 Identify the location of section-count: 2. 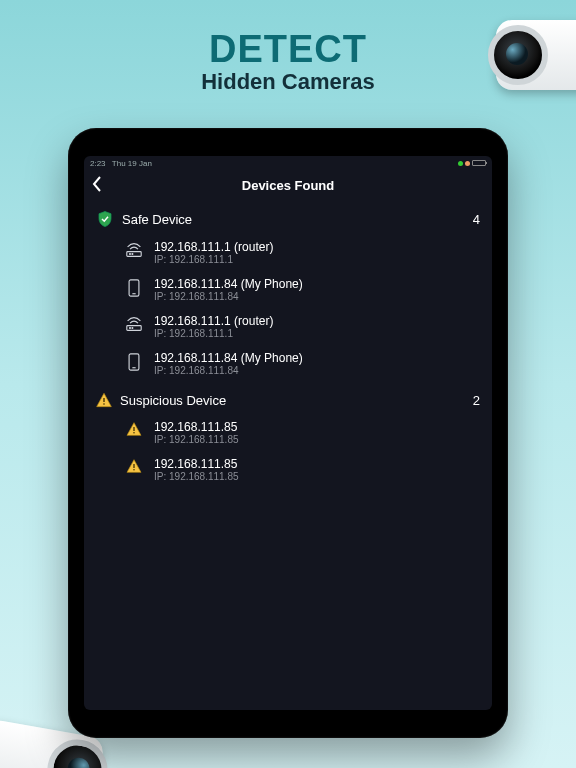
(476, 400).